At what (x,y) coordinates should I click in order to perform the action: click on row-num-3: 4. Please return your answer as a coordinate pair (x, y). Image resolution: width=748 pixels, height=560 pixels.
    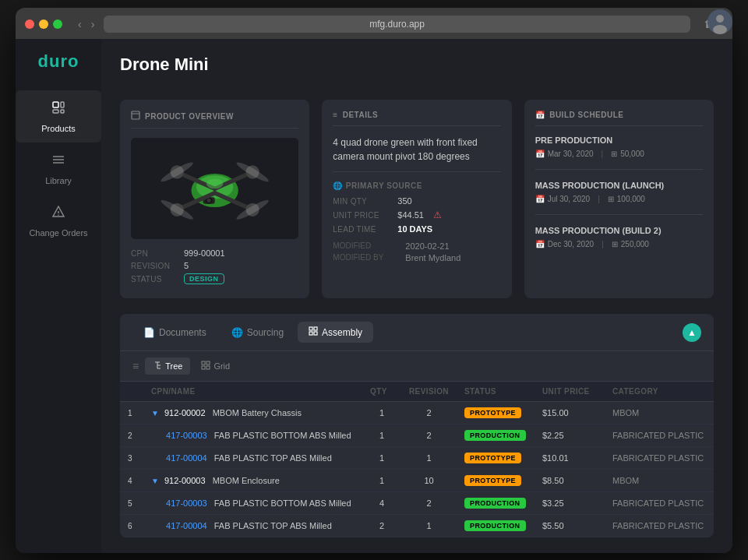
    Looking at the image, I should click on (132, 481).